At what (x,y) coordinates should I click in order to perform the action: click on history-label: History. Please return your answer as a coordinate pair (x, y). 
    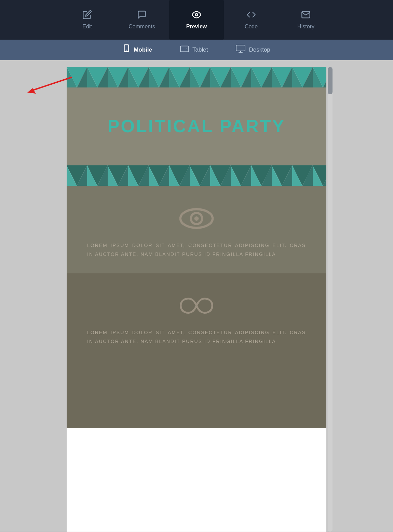
    Looking at the image, I should click on (306, 27).